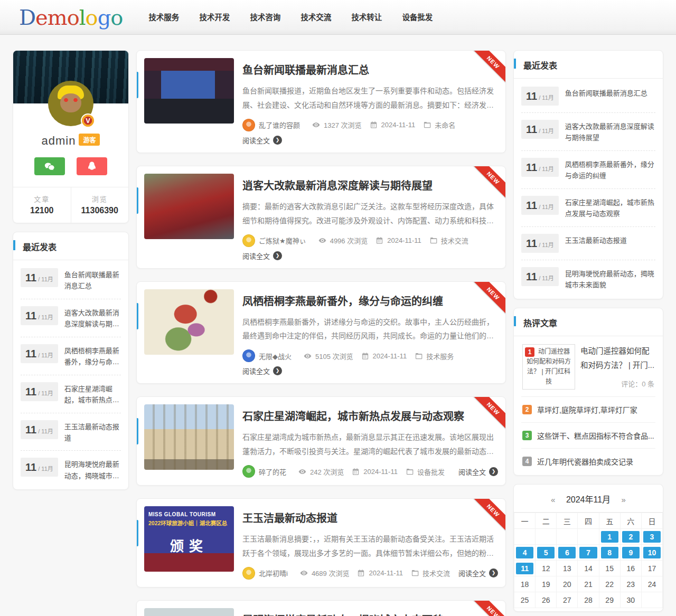  Describe the element at coordinates (370, 185) in the screenshot. I see `article-title: 逍客大改款最新消息深度解读与期待展望` at that location.